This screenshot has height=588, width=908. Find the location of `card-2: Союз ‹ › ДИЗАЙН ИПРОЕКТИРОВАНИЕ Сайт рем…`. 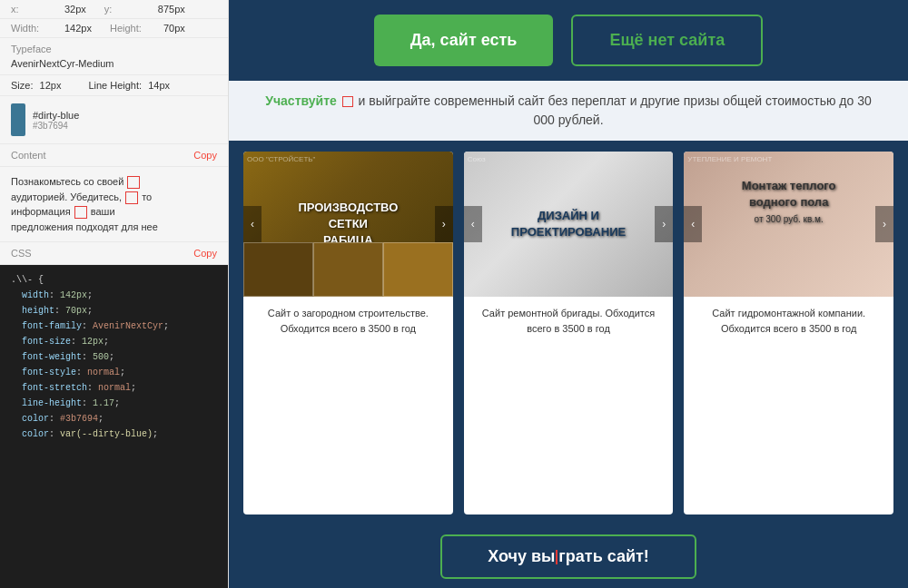

card-2: Союз ‹ › ДИЗАЙН ИПРОЕКТИРОВАНИЕ Сайт рем… is located at coordinates (568, 333).